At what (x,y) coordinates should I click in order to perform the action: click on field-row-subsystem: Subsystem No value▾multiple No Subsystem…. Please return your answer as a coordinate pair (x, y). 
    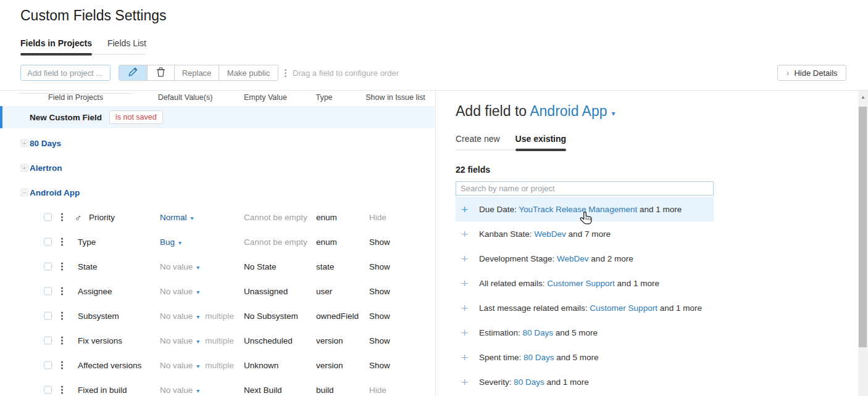
    Looking at the image, I should click on (217, 316).